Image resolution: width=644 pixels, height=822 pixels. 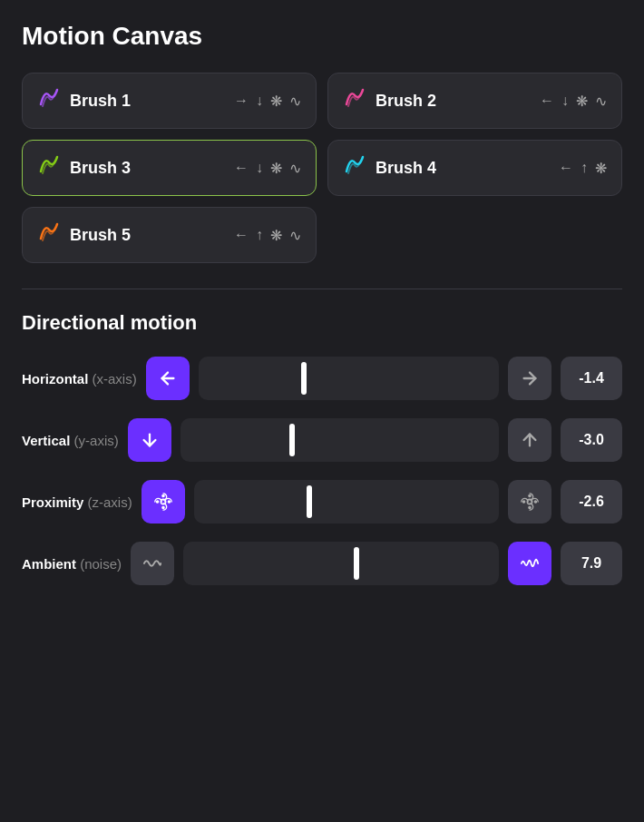 What do you see at coordinates (530, 440) in the screenshot?
I see `vertical-up-button` at bounding box center [530, 440].